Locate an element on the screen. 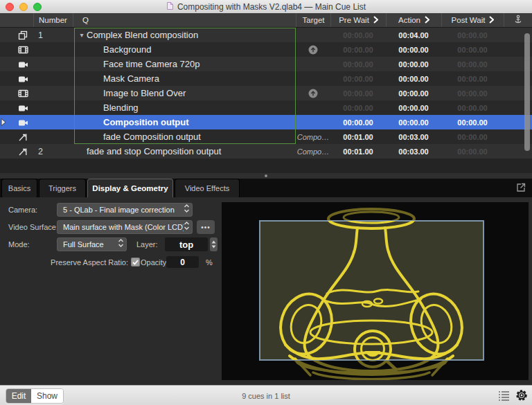 The image size is (532, 405). tab-video-effects: Video Effects is located at coordinates (207, 188).